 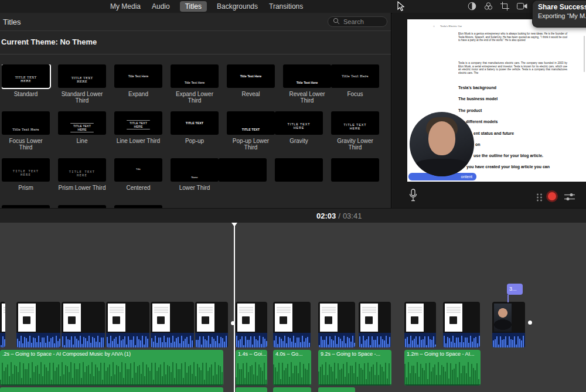 What do you see at coordinates (472, 6) in the screenshot?
I see `contrast-icon` at bounding box center [472, 6].